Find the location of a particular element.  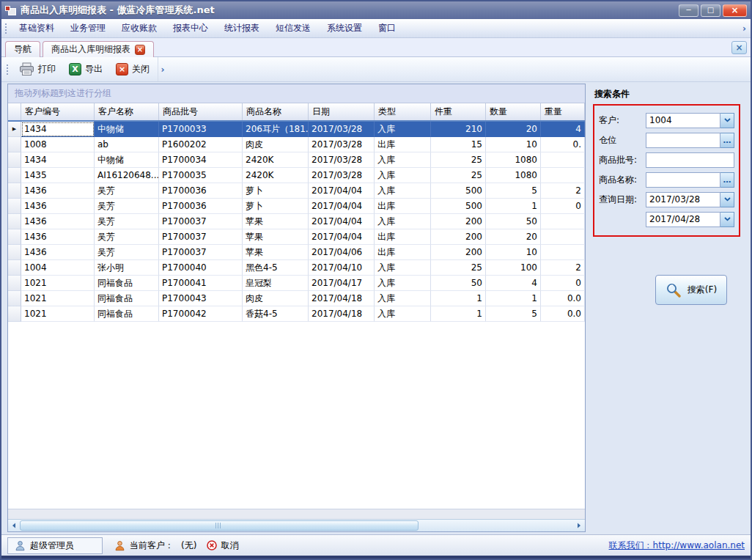

printer-icon is located at coordinates (26, 69).